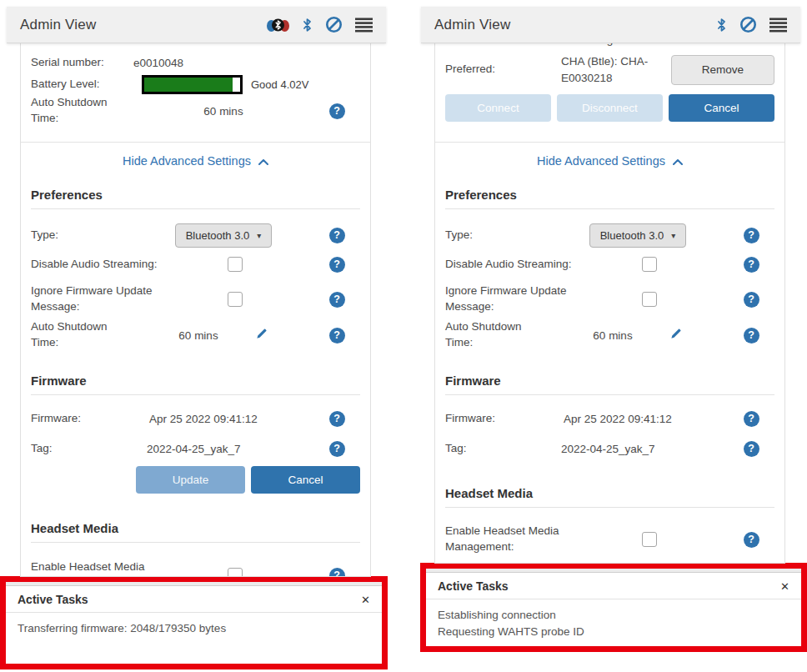 Image resolution: width=807 pixels, height=672 pixels. What do you see at coordinates (497, 70) in the screenshot?
I see `preferred-label: Preferred:` at bounding box center [497, 70].